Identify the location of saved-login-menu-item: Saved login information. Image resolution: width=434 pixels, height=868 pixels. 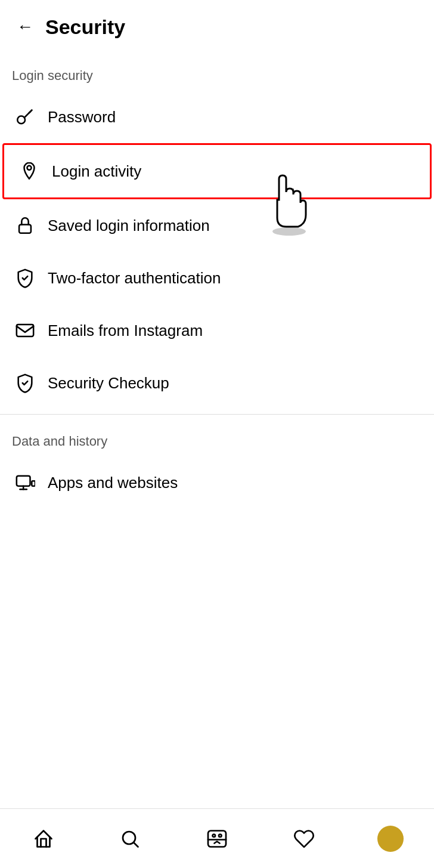
(217, 226).